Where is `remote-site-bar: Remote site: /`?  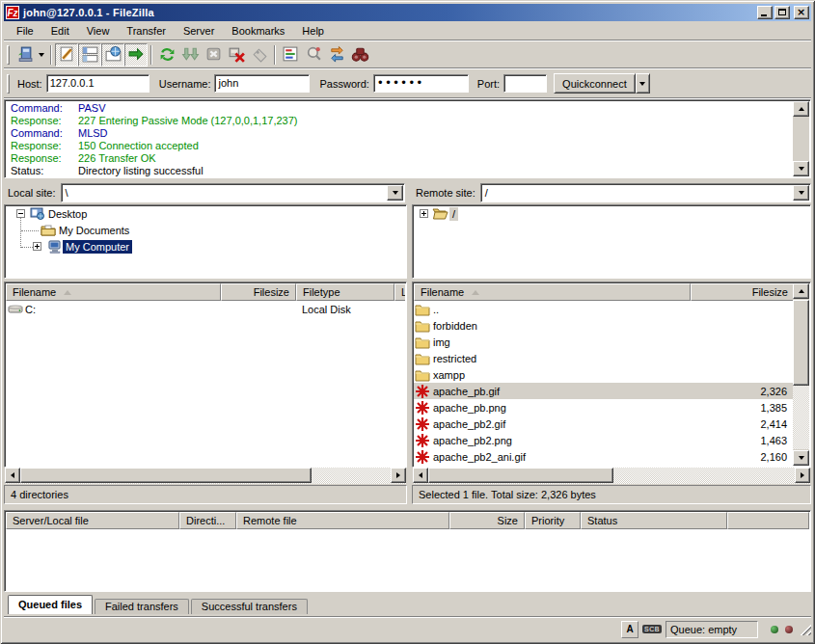
remote-site-bar: Remote site: / is located at coordinates (613, 193).